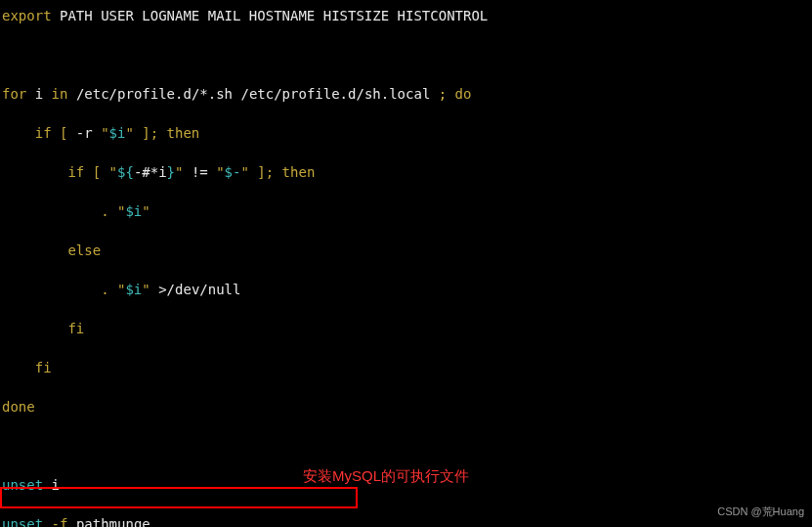  I want to click on keyword-done: done, so click(19, 407).